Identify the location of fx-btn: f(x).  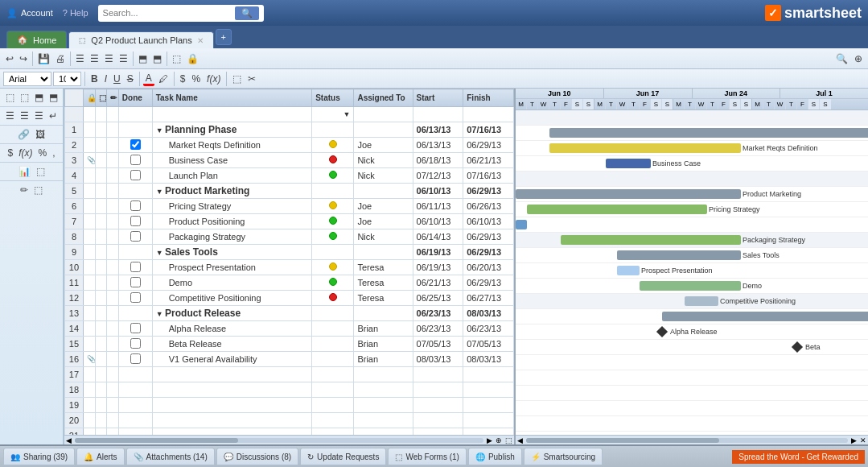
(214, 79).